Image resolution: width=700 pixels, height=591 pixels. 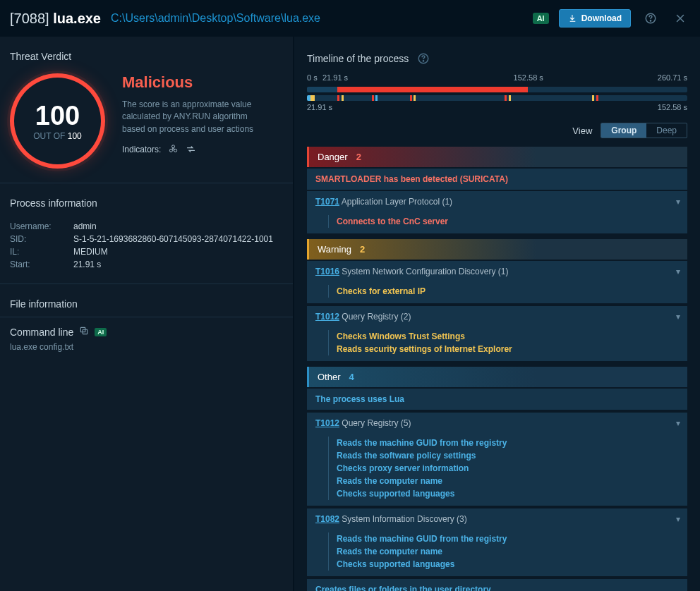 What do you see at coordinates (88, 264) in the screenshot?
I see `kv-val: 21.91 s` at bounding box center [88, 264].